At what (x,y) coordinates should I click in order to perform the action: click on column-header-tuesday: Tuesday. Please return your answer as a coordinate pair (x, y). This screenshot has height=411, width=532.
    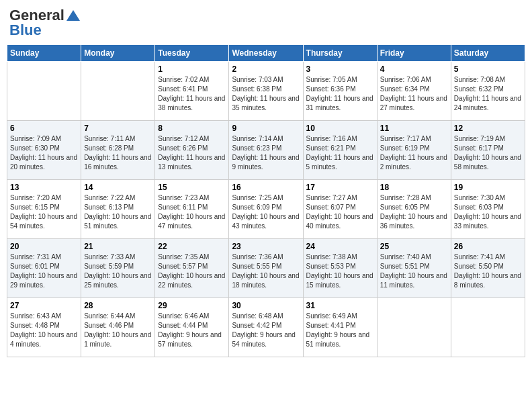
    Looking at the image, I should click on (192, 54).